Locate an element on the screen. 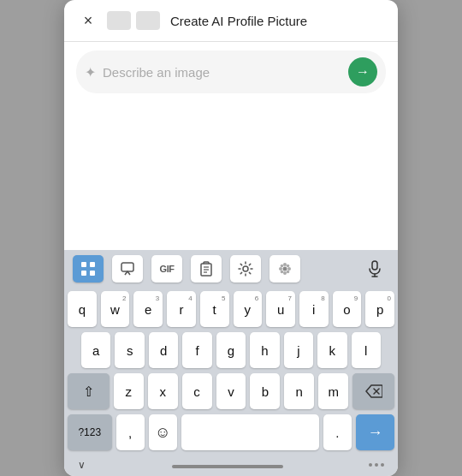  key-row-2: a s d f g h j k l is located at coordinates (231, 350).